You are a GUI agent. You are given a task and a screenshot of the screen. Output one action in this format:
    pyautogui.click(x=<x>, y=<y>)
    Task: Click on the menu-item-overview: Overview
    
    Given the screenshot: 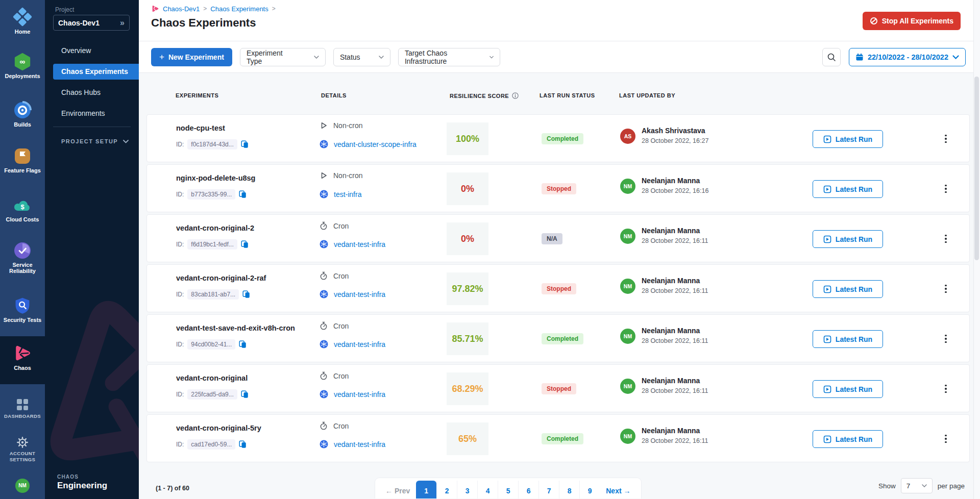 What is the action you would take?
    pyautogui.click(x=92, y=51)
    